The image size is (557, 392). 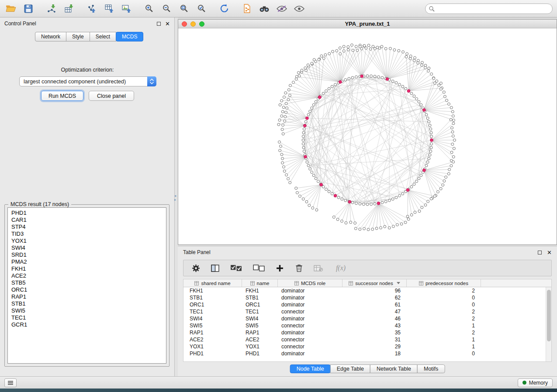 What do you see at coordinates (129, 37) in the screenshot?
I see `tab-mcds: MCDS` at bounding box center [129, 37].